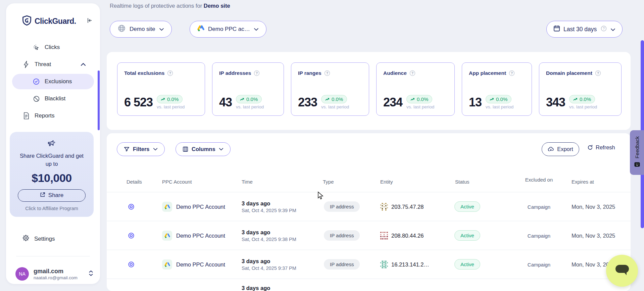 This screenshot has width=644, height=291. What do you see at coordinates (38, 239) in the screenshot?
I see `sidebar-item-settings: Settings` at bounding box center [38, 239].